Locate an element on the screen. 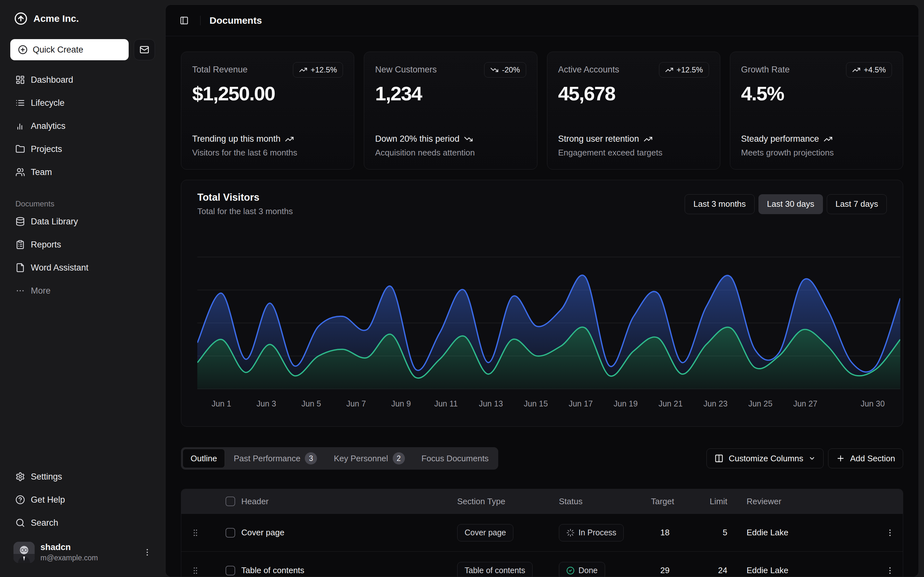 This screenshot has width=924, height=577. table-toolbar: Outline Past Performance 3 Key Personnel… is located at coordinates (542, 459).